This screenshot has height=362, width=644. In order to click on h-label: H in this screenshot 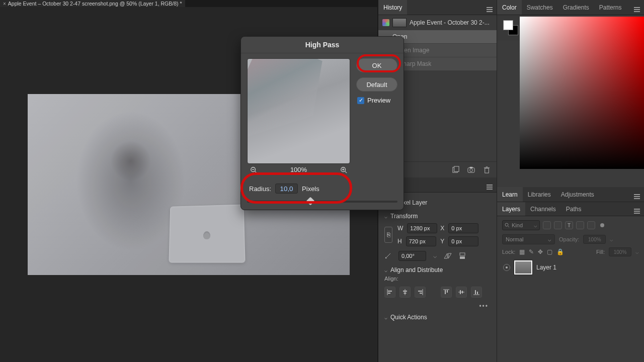, I will do `click(399, 241)`.